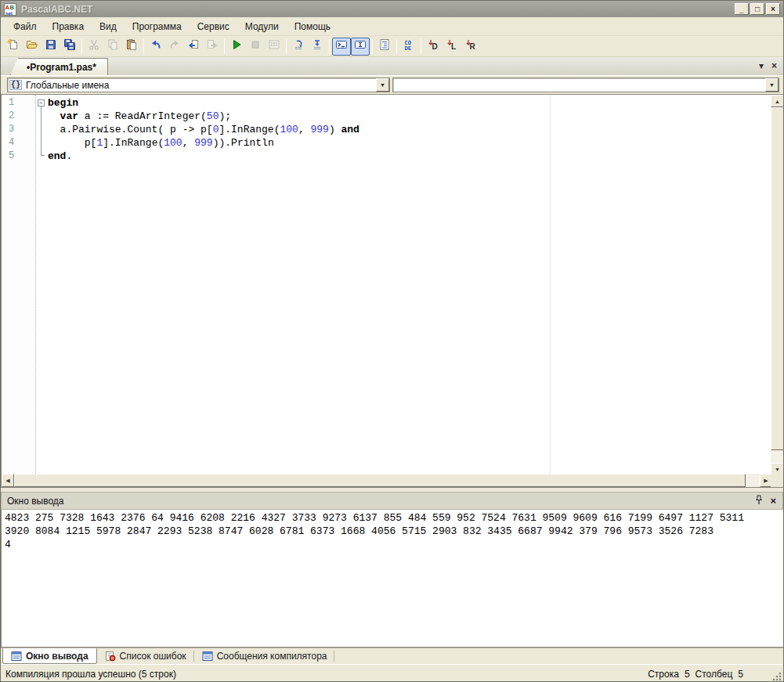 This screenshot has height=682, width=784. I want to click on tab-error-list: Список ошибок, so click(146, 656).